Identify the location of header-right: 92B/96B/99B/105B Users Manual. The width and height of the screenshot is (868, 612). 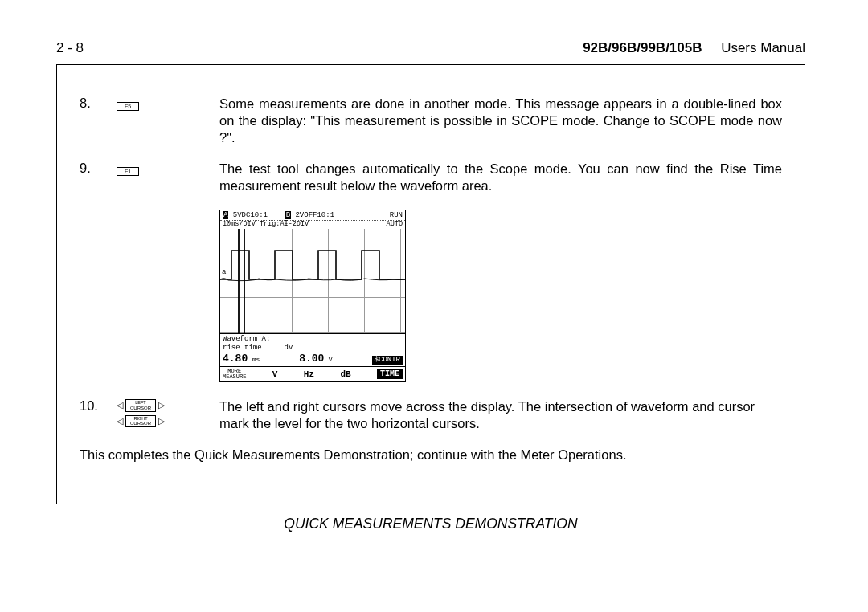
(694, 48).